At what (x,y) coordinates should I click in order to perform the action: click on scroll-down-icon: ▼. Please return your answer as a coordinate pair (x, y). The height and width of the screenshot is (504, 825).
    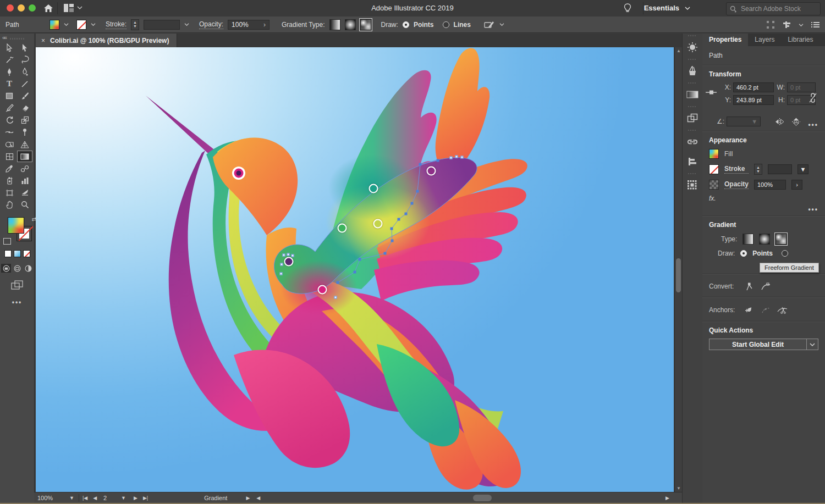
    Looking at the image, I should click on (679, 488).